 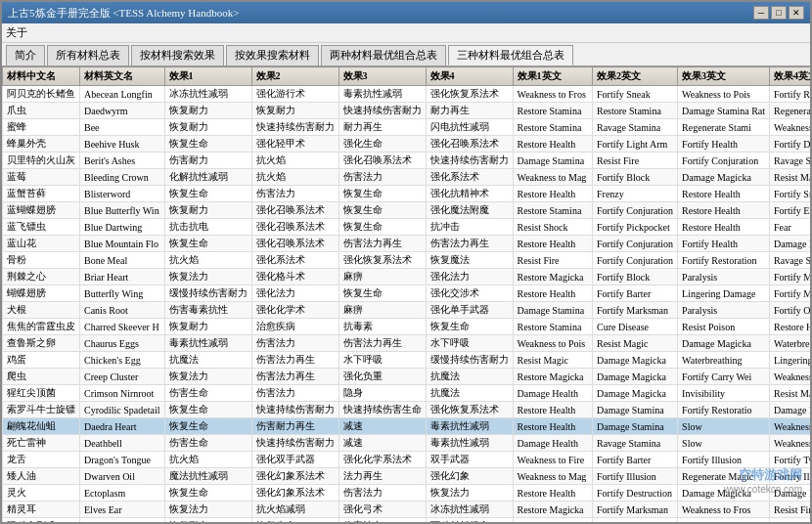 I want to click on table-row: 矮人油Dwarven Oil魔法抗性减弱强化幻象系法术法力再生强化幻象Weakn…, so click(x=407, y=477).